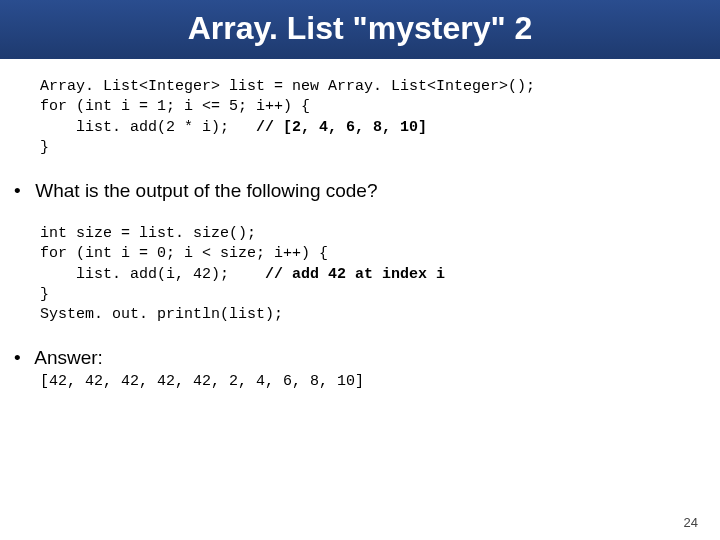  What do you see at coordinates (370, 118) in the screenshot?
I see `code-block-1: Array. List<Integer> list = new Array. L…` at bounding box center [370, 118].